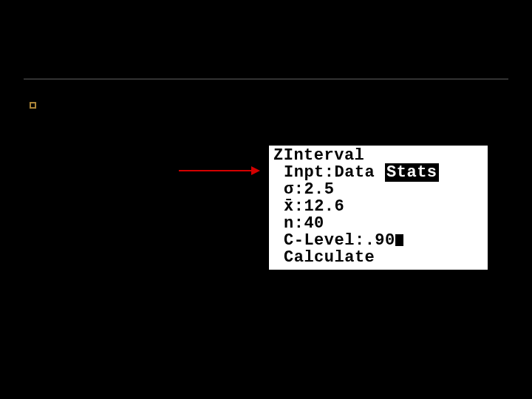 The height and width of the screenshot is (399, 532). I want to click on clevel-label: C-Level:, so click(324, 241).